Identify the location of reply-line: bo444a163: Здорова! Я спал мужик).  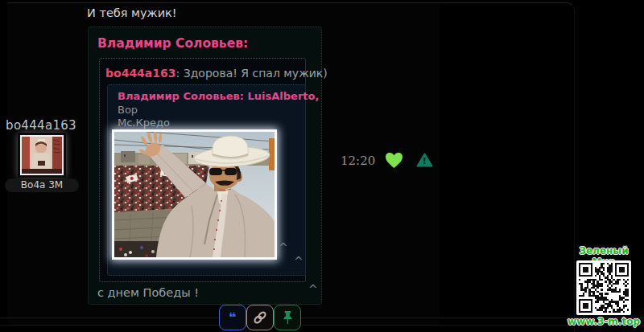
(217, 73).